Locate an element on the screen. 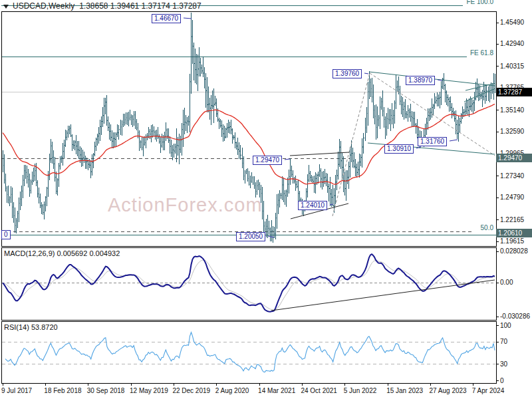 The width and height of the screenshot is (532, 399). macd-indicator-label: MACD(12,26,9) 0.005692 0.004932 is located at coordinates (62, 253).